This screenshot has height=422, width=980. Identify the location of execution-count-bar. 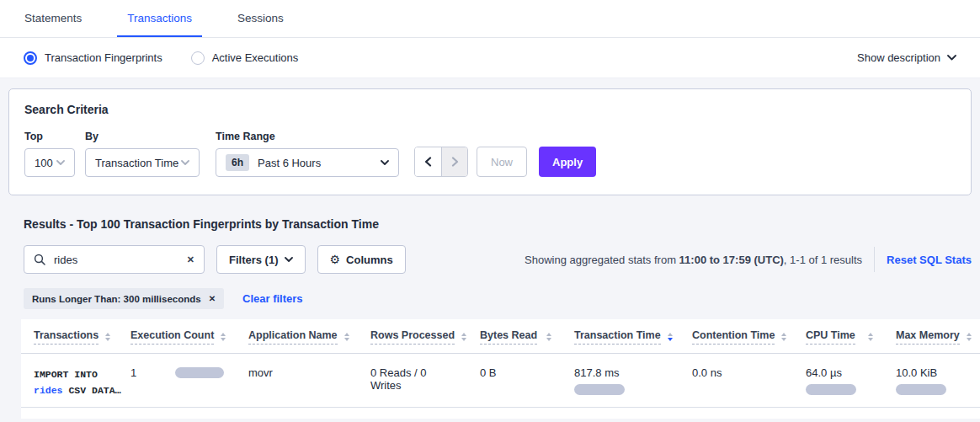
(200, 372).